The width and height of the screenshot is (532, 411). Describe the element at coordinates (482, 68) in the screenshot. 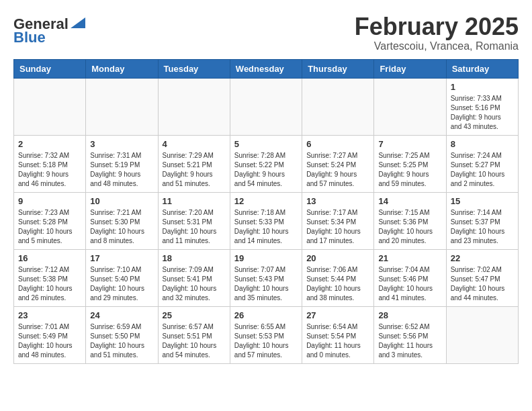

I see `weekday-header-saturday: Saturday` at that location.